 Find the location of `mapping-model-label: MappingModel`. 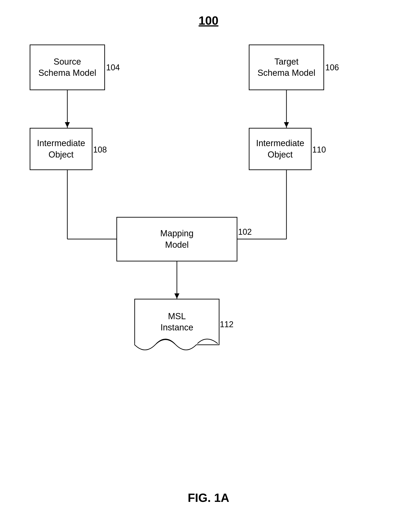

mapping-model-label: MappingModel is located at coordinates (177, 239).